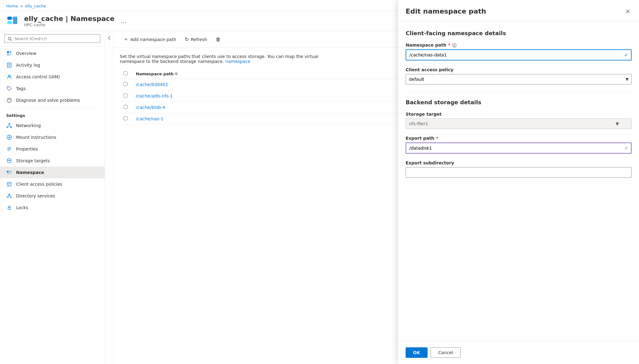 This screenshot has width=639, height=364. I want to click on panel-cancel-button: Cancel, so click(446, 353).